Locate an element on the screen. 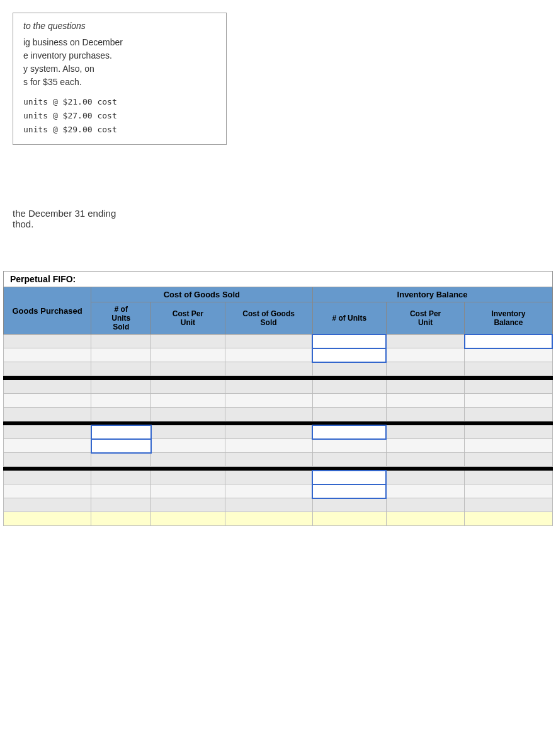 Image resolution: width=556 pixels, height=756 pixels. subheader-cost-per-unit: Cost PerUnit is located at coordinates (188, 319).